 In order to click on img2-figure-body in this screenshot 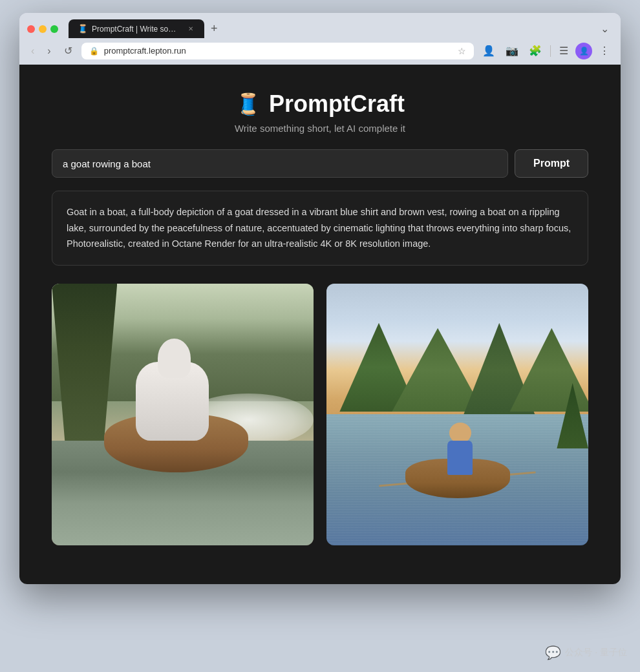, I will do `click(460, 457)`.